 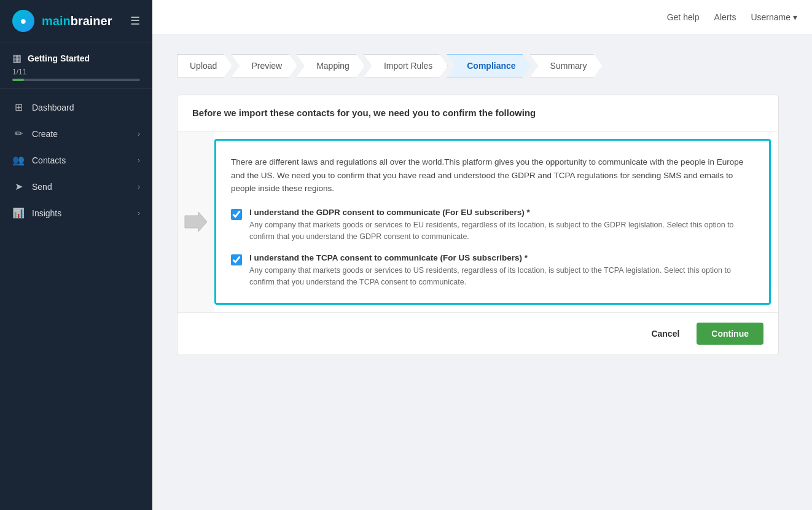 What do you see at coordinates (18, 107) in the screenshot?
I see `dashboard-icon: ⊞` at bounding box center [18, 107].